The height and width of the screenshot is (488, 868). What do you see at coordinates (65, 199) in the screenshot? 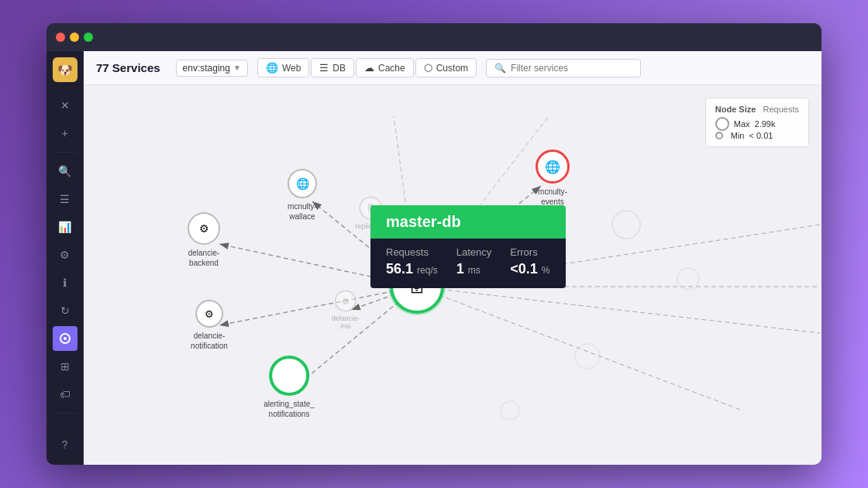
I see `layers-sidebar-icon: ☰` at bounding box center [65, 199].